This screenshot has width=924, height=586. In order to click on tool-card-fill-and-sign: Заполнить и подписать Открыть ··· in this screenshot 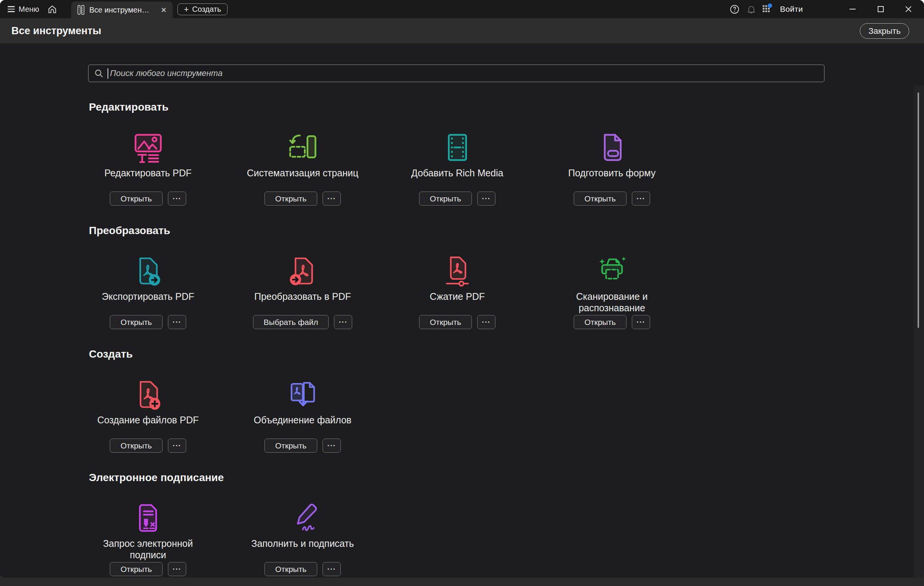, I will do `click(302, 536)`.